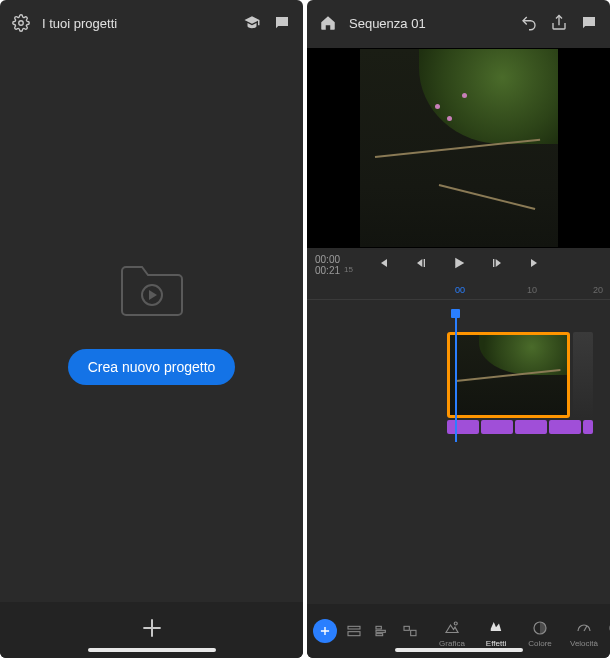 The height and width of the screenshot is (658, 610). I want to click on preview-frame, so click(459, 148).